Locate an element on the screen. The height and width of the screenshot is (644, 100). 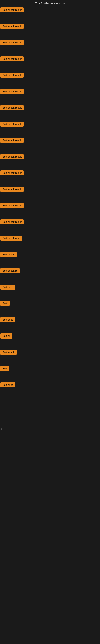
text-cursor is located at coordinates (1, 400).